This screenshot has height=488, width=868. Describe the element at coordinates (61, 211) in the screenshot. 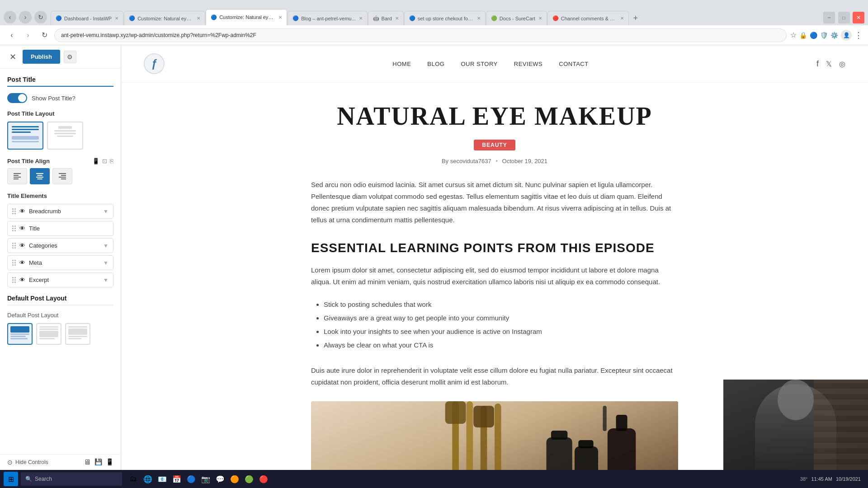

I see `element-breadcrumb: 👁 Breadcrumb ▼` at that location.